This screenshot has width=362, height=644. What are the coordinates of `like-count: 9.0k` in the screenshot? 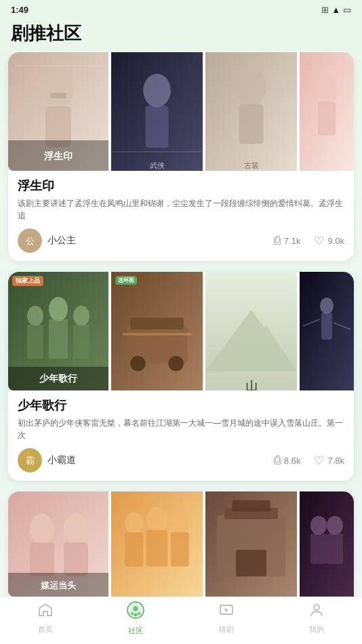 It's located at (336, 241).